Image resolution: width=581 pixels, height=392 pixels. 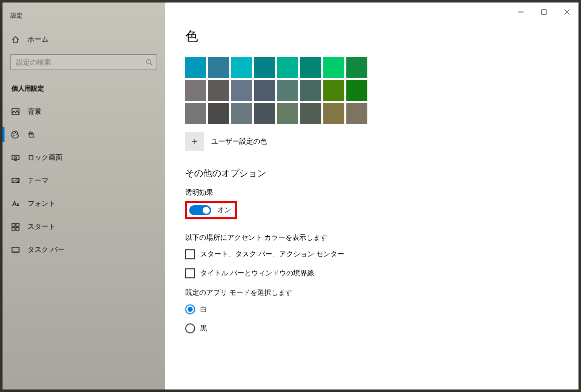 I want to click on other-options-title: その他のオプション, so click(x=372, y=173).